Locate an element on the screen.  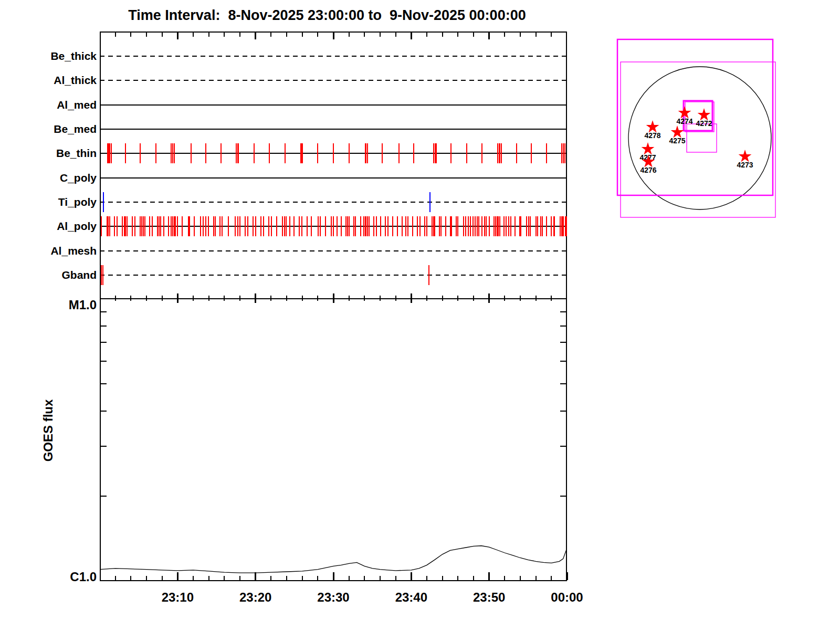
solar-disk-map: 4274427242784275427742764273 is located at coordinates (698, 126).